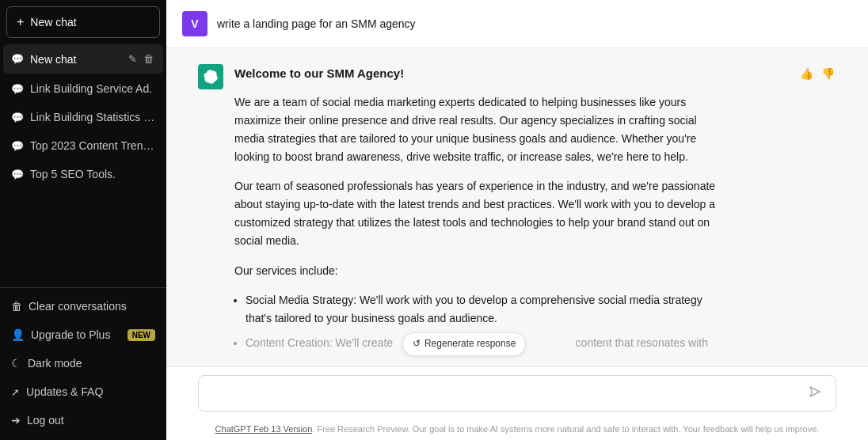 This screenshot has height=440, width=868. Describe the element at coordinates (470, 344) in the screenshot. I see `regenerate-label: Regenerate response` at that location.